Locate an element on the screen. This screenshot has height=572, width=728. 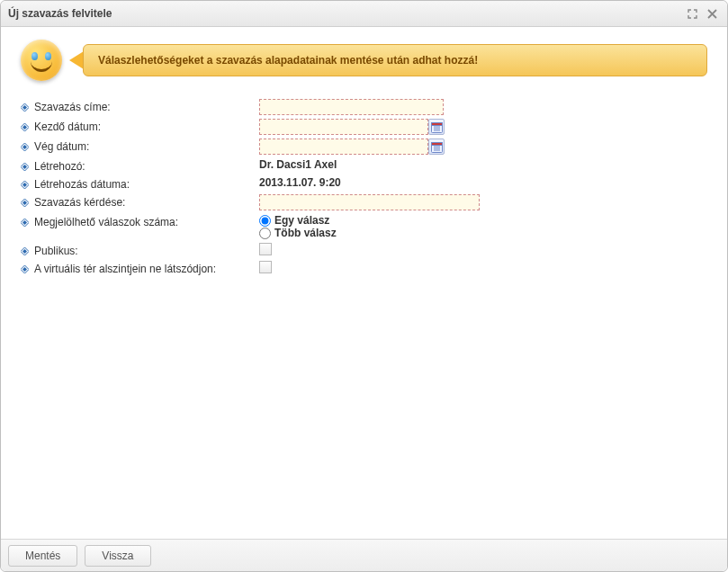
dialog-footer: Mentés Vissza is located at coordinates (364, 555).